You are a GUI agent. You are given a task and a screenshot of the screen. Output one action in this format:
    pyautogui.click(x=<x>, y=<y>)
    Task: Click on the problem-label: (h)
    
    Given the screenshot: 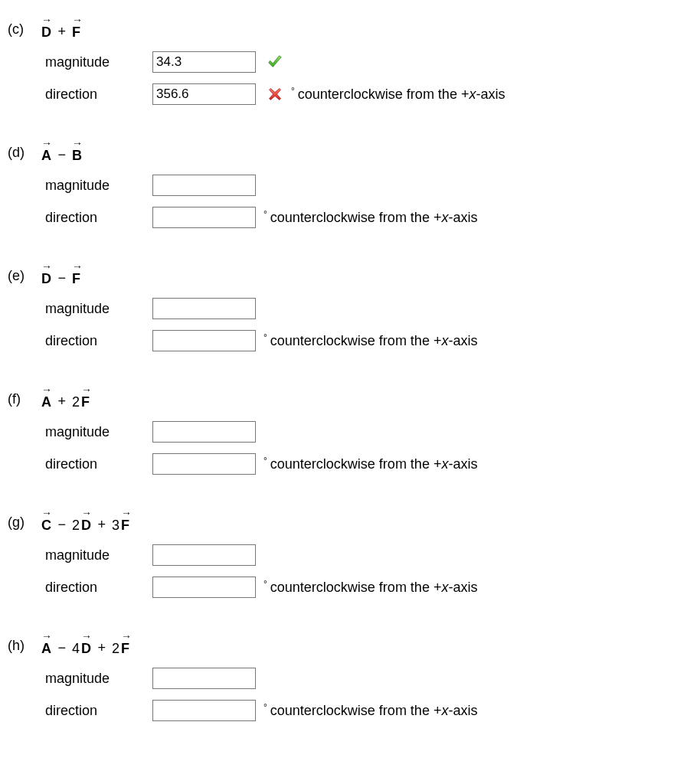 What is the action you would take?
    pyautogui.click(x=25, y=643)
    